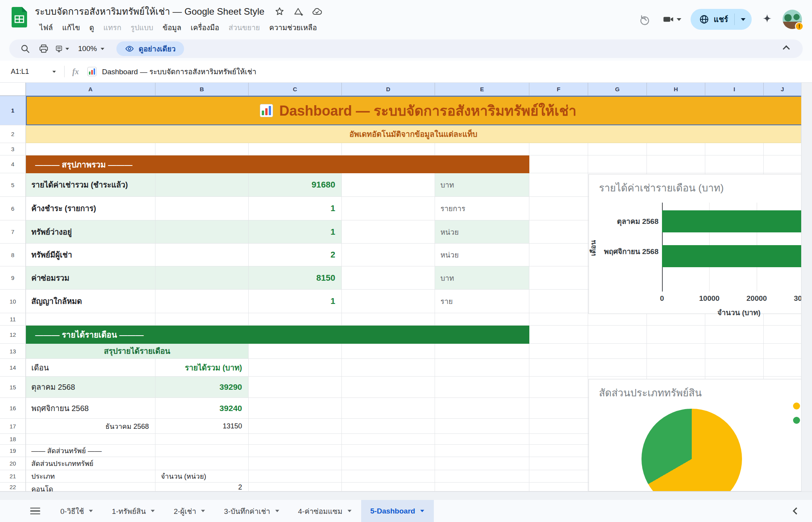 The image size is (812, 522). What do you see at coordinates (150, 12) in the screenshot?
I see `document-title: ระบบจัดการอสังหาริมทรัพย์ให้เช่า — Googl…` at bounding box center [150, 12].